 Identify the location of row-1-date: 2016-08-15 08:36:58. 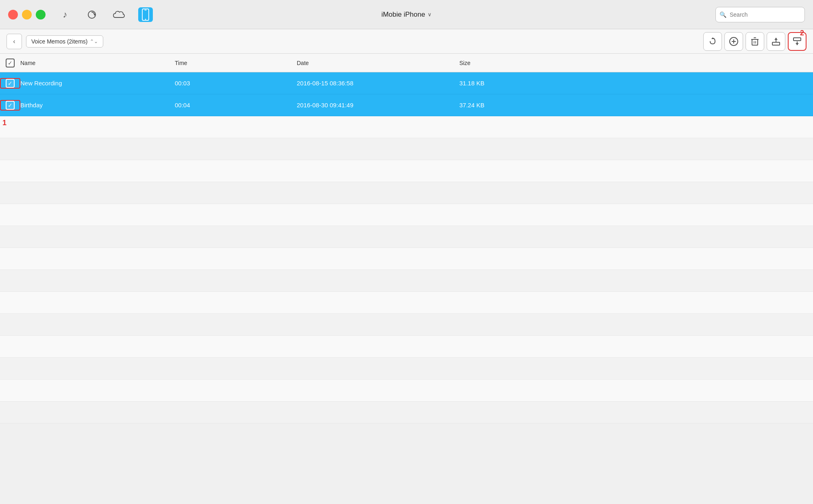
(378, 83).